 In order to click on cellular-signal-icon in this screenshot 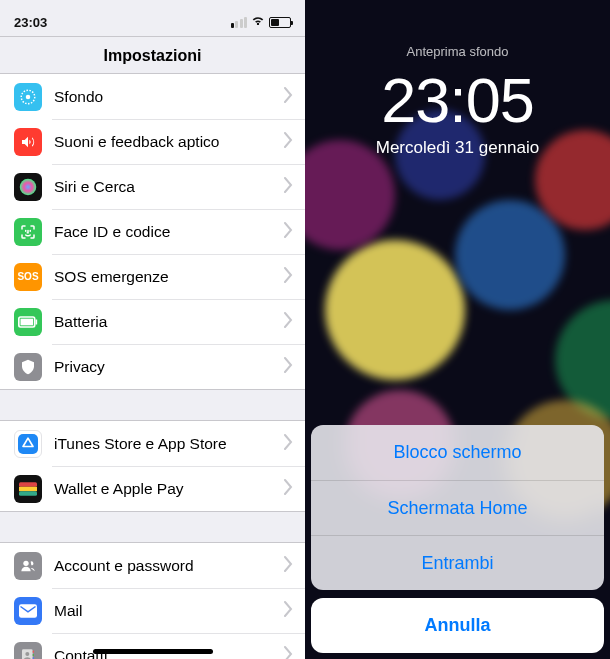, I will do `click(240, 22)`.